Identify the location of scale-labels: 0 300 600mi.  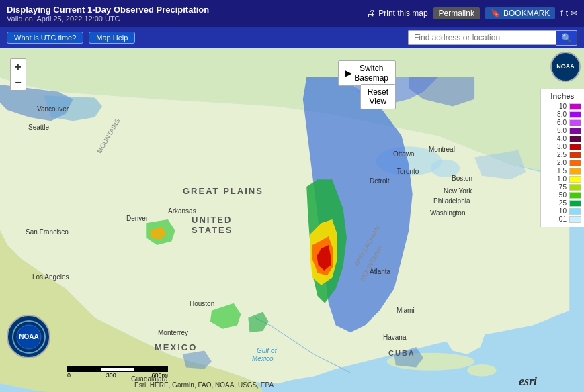
(118, 375).